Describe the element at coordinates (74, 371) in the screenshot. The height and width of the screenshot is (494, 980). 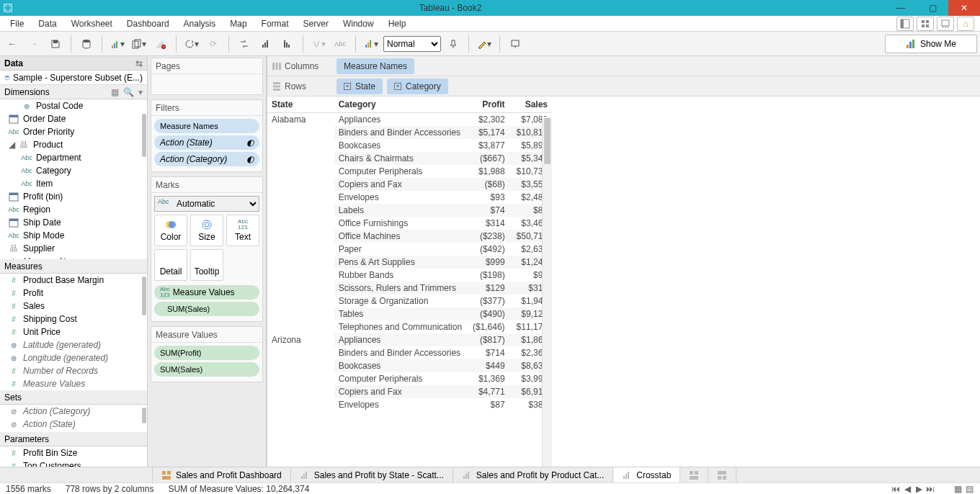
I see `measure-item: #Number of Records` at that location.